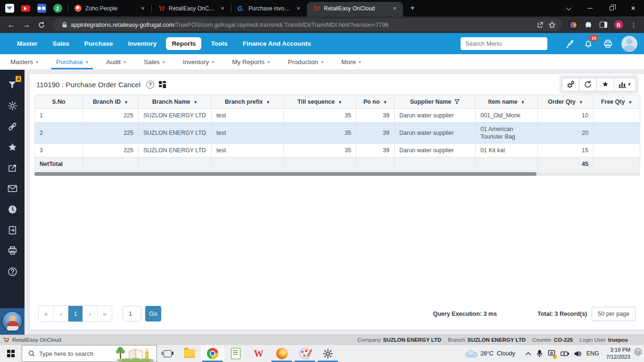 This screenshot has width=644, height=362. Describe the element at coordinates (570, 85) in the screenshot. I see `manage-columns-button` at that location.